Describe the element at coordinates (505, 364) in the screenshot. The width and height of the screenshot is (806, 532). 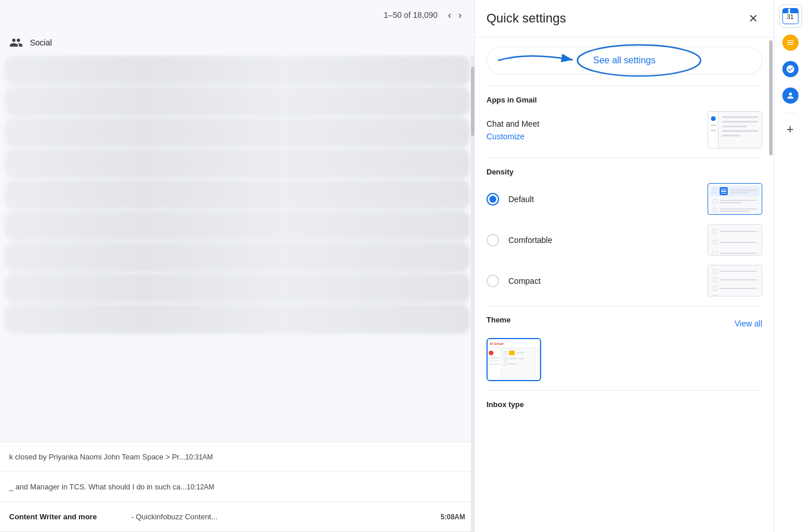
I see `theme-checkbox` at that location.